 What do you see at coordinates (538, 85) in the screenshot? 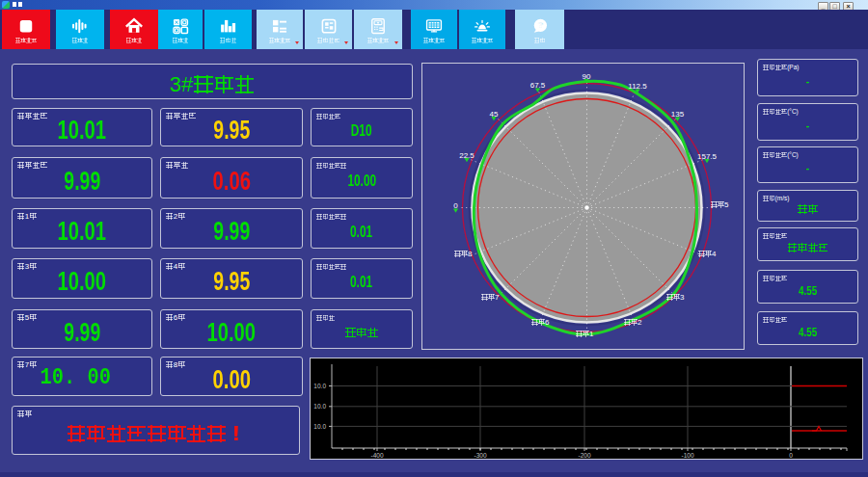
I see `svg-text: 67.5` at bounding box center [538, 85].